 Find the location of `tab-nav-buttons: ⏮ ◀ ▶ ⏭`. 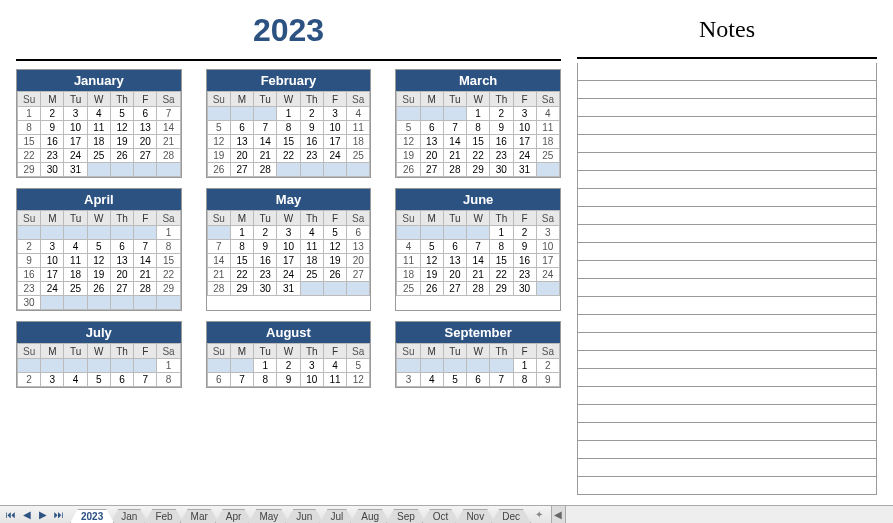

tab-nav-buttons: ⏮ ◀ ▶ ⏭ is located at coordinates (35, 515).